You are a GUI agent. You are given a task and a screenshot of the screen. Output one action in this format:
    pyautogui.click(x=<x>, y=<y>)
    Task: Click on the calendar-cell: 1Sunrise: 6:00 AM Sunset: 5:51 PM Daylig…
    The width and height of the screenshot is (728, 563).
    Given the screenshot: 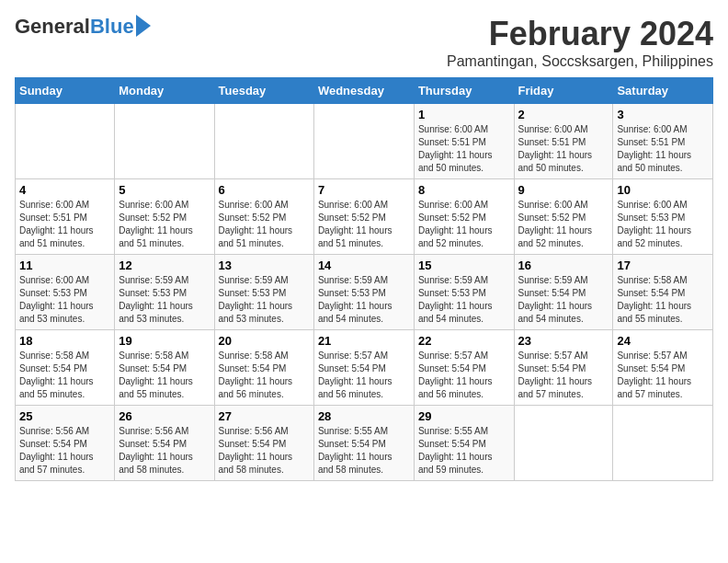 What is the action you would take?
    pyautogui.click(x=463, y=142)
    